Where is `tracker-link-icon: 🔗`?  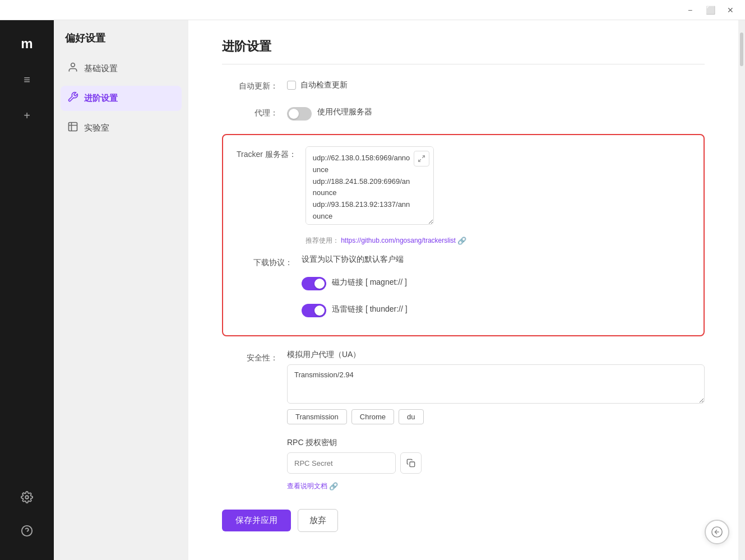
tracker-link-icon: 🔗 is located at coordinates (462, 241).